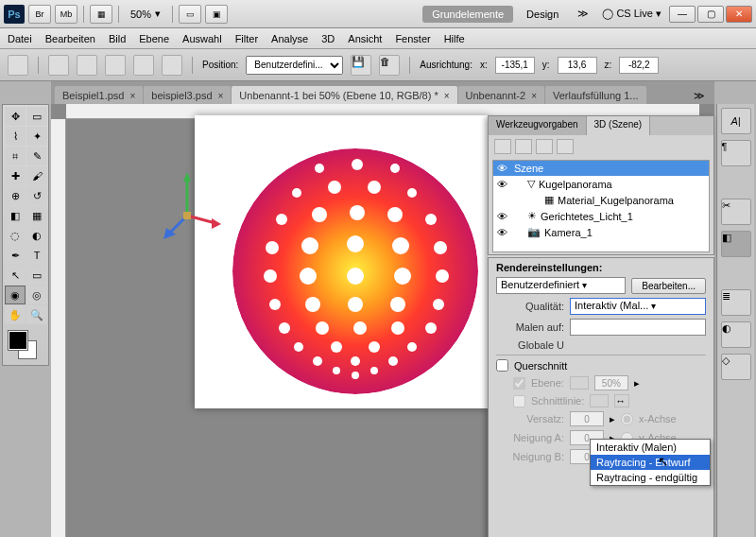  What do you see at coordinates (15, 196) in the screenshot?
I see `stamp-tool: ⊕` at bounding box center [15, 196].